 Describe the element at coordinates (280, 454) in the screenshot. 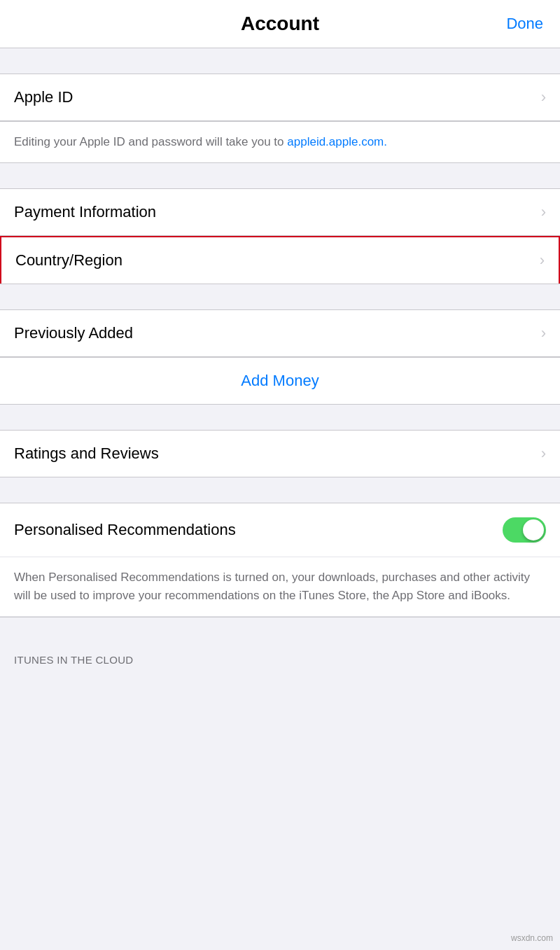

I see `ratings-reviews-section: Ratings and Reviews ›` at that location.